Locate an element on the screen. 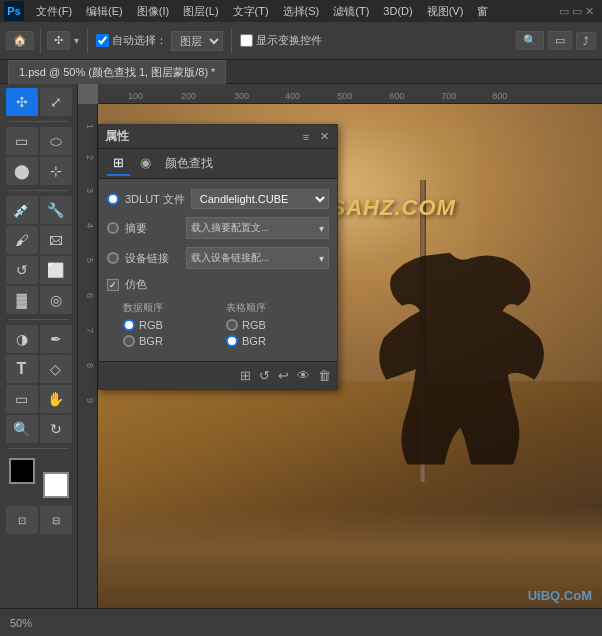  panel-footer-grid-icon: ⊞ is located at coordinates (246, 376).